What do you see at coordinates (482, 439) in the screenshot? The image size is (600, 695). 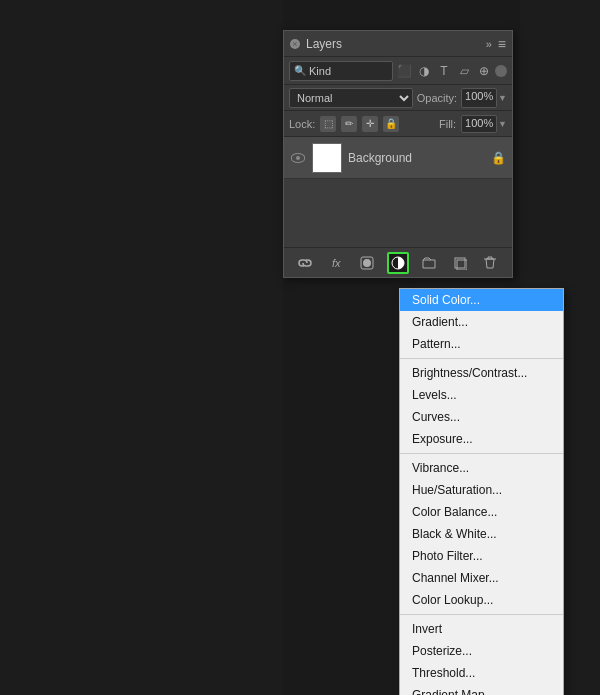 I see `menu-item-exposure: Exposure...` at bounding box center [482, 439].